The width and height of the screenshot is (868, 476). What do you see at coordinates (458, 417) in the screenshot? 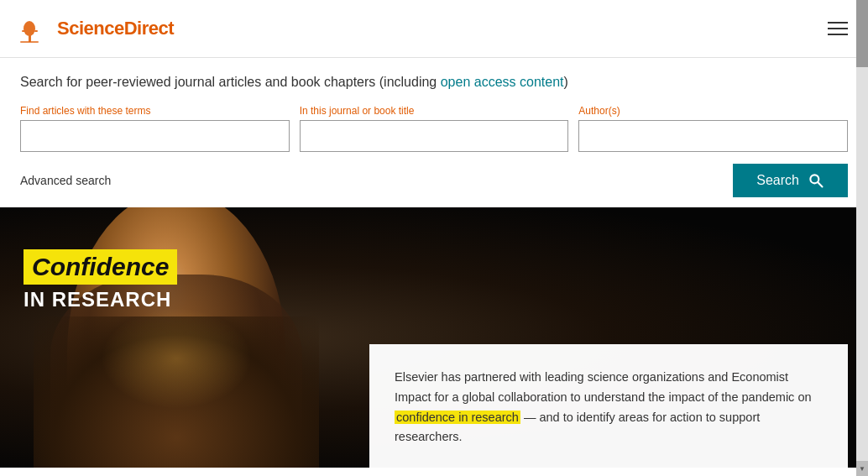
I see `info-highlight: confidence in research` at bounding box center [458, 417].